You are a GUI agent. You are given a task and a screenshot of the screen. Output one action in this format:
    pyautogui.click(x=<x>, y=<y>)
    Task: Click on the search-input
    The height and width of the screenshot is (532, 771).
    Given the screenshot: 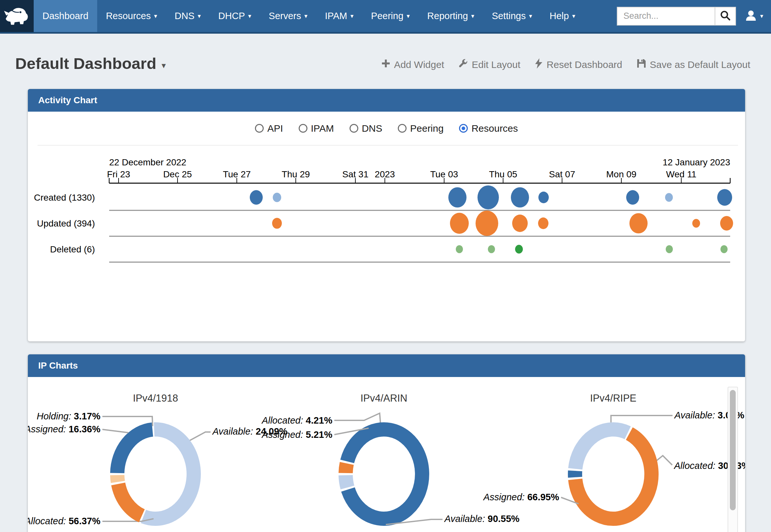 What is the action you would take?
    pyautogui.click(x=666, y=16)
    